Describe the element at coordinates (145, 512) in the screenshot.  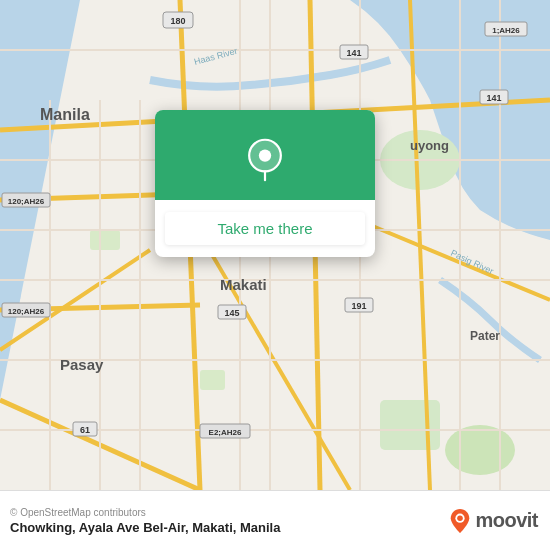
I see `copyright-text: © OpenStreetMap contributors` at that location.